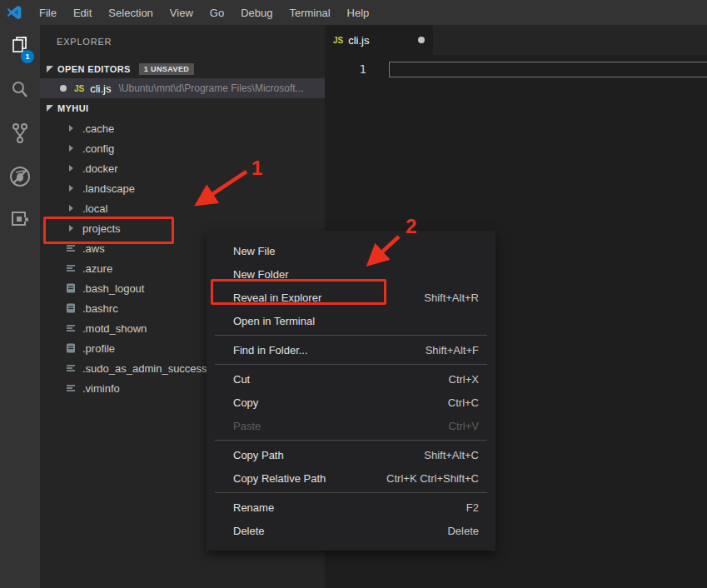  What do you see at coordinates (98, 148) in the screenshot?
I see `tree-item-label: .config` at bounding box center [98, 148].